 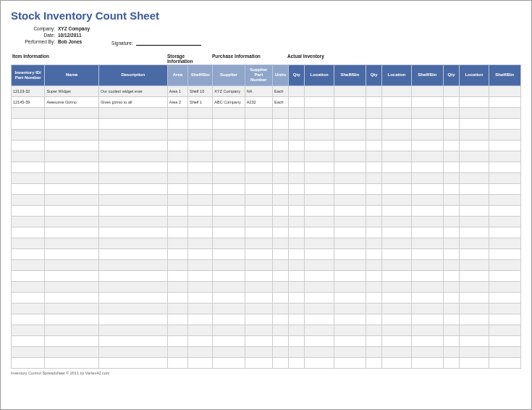 What do you see at coordinates (504, 75) in the screenshot?
I see `col-shelf-bin-3: Shelf/Bin` at bounding box center [504, 75].